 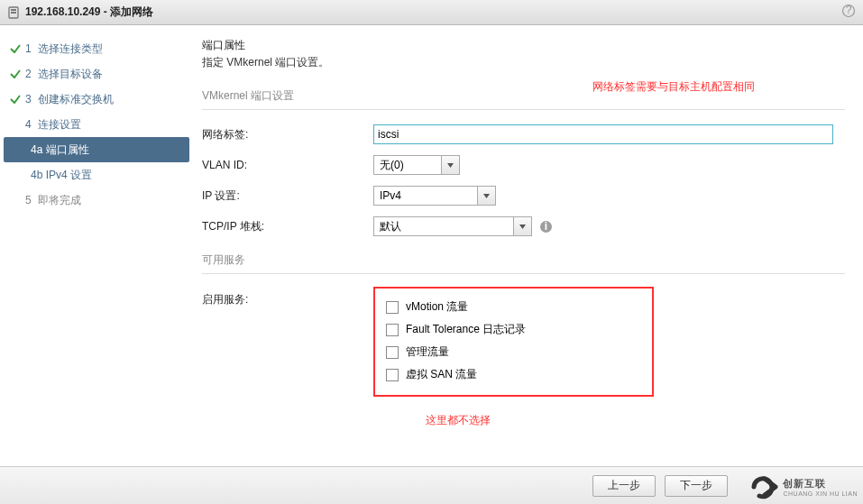 I want to click on ip-combo: IPv4, so click(x=435, y=196).